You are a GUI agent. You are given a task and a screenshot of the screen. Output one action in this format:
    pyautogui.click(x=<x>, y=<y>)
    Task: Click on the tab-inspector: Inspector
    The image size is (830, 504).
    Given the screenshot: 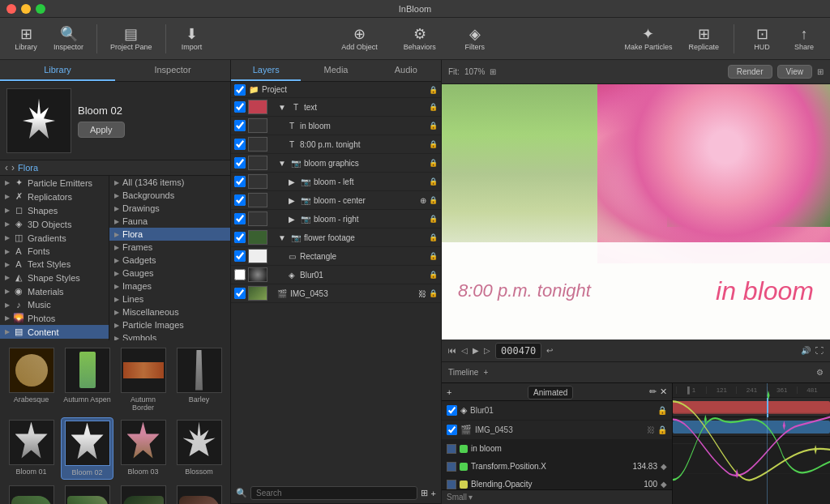 What is the action you would take?
    pyautogui.click(x=173, y=70)
    